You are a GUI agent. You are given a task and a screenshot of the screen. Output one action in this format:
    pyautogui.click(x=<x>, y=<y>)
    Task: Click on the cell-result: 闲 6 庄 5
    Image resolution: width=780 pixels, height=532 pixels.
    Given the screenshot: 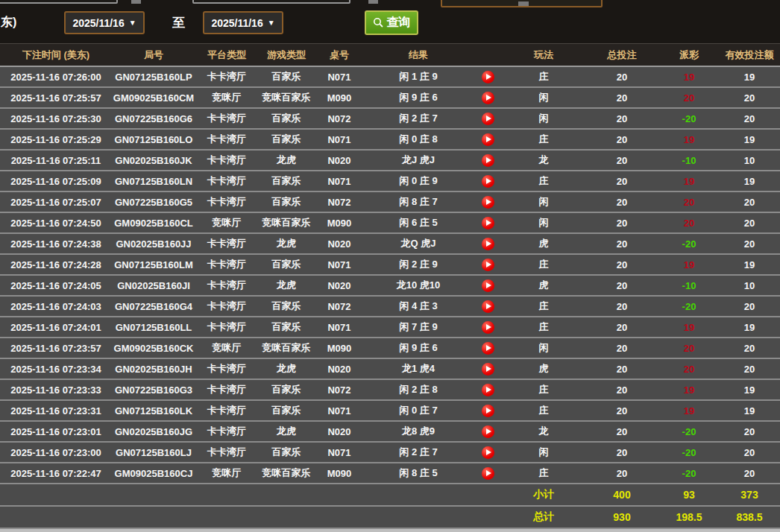 What is the action you would take?
    pyautogui.click(x=418, y=223)
    